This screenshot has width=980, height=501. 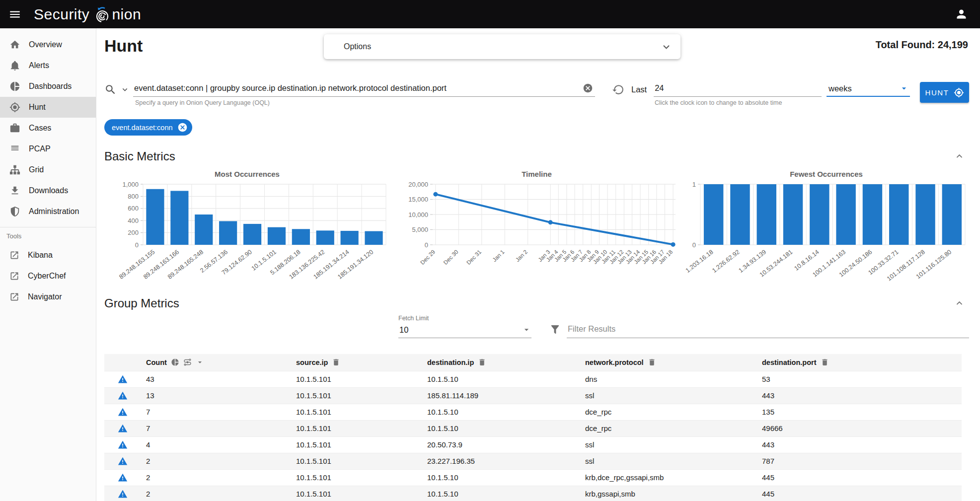 What do you see at coordinates (175, 362) in the screenshot?
I see `pie-chart-icon` at bounding box center [175, 362].